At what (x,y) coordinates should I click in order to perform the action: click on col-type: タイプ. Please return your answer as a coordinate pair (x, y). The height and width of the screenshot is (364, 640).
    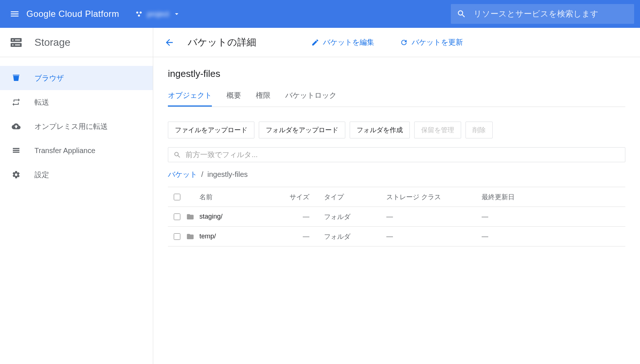
    Looking at the image, I should click on (355, 197).